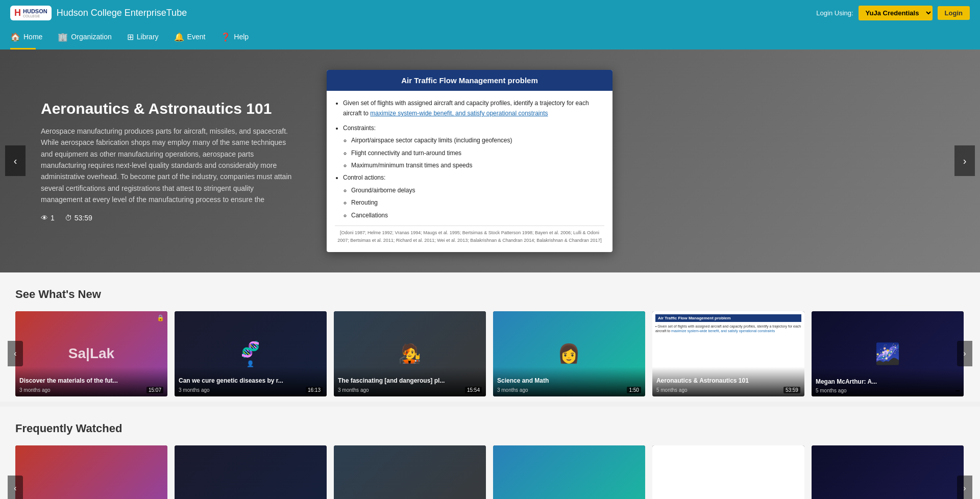 The height and width of the screenshot is (499, 980). I want to click on video-date-scimath: 3 months ago, so click(512, 390).